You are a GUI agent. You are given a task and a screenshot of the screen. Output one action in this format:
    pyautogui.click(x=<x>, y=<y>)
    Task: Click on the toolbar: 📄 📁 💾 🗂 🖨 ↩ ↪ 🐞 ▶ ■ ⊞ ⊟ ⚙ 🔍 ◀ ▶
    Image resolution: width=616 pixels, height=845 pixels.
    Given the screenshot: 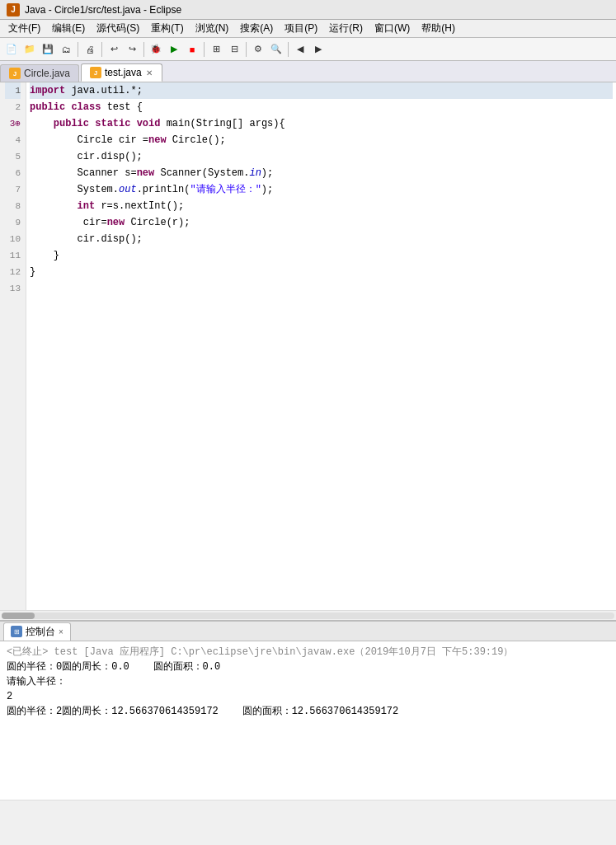 What is the action you would take?
    pyautogui.click(x=308, y=49)
    